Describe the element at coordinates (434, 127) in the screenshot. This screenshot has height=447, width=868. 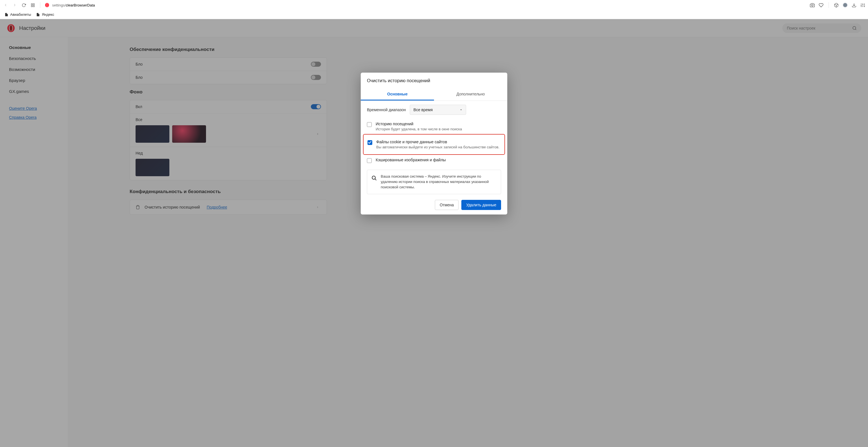
I see `option-history: Историю посещений История будет удалена,…` at that location.